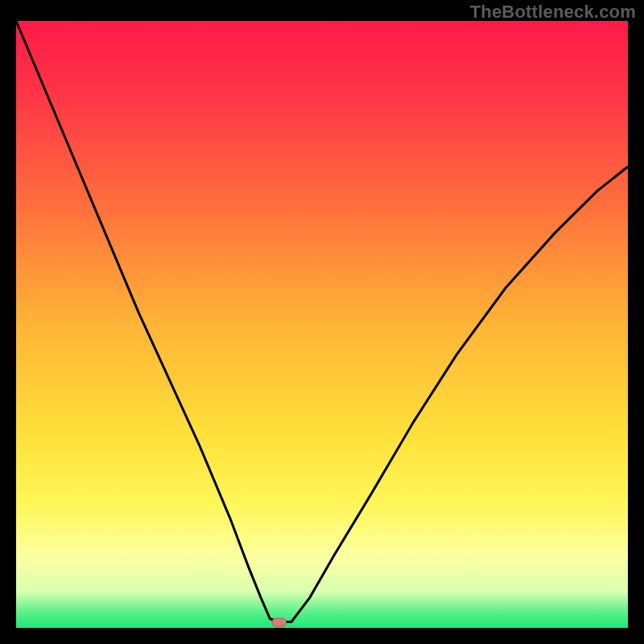 The image size is (644, 644). Describe the element at coordinates (553, 12) in the screenshot. I see `watermark-text: TheBottleneck.com` at that location.